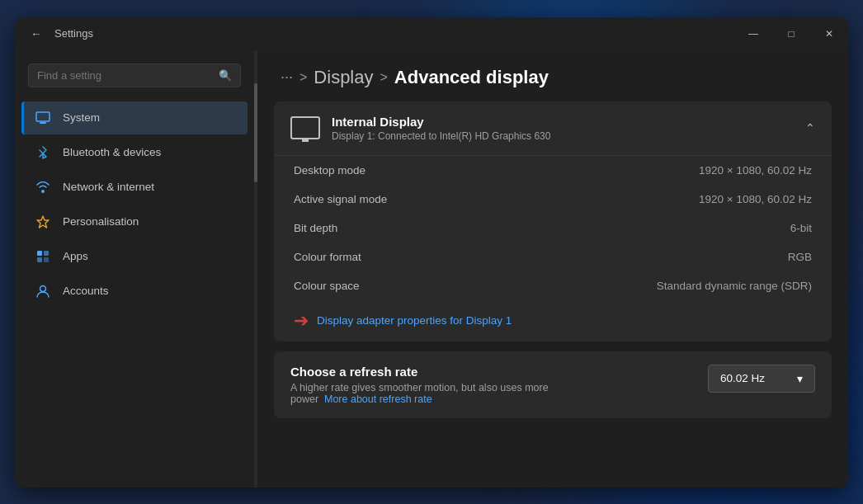  Describe the element at coordinates (800, 257) in the screenshot. I see `colour-format-value: RGB` at that location.